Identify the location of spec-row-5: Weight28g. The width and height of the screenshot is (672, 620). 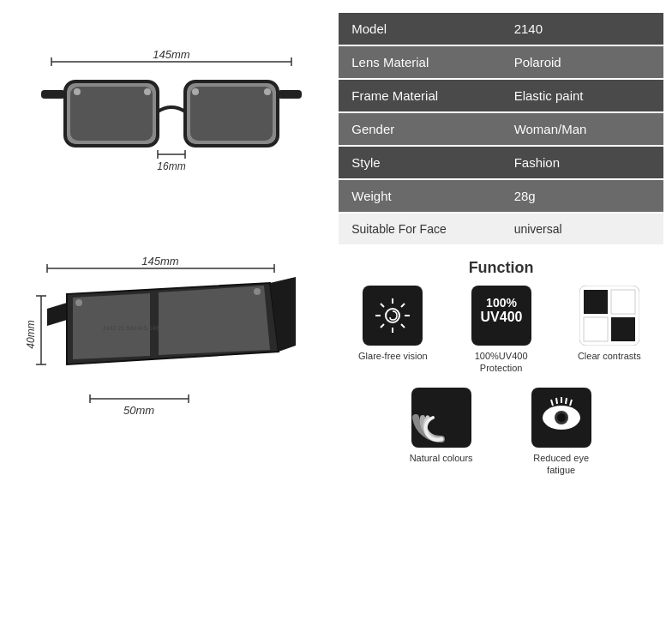
(501, 196).